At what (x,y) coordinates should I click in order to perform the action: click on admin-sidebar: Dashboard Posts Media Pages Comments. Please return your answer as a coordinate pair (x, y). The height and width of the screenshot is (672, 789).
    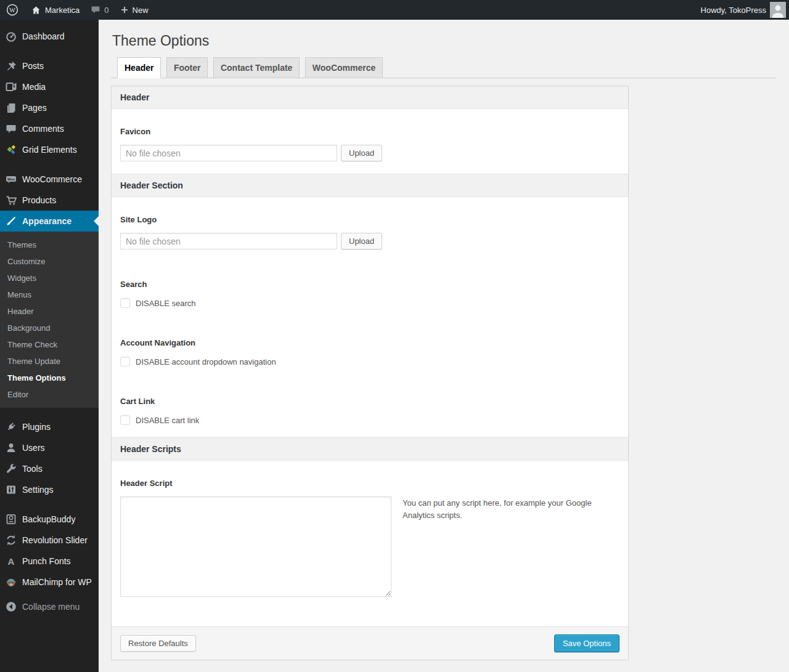
    Looking at the image, I should click on (49, 346).